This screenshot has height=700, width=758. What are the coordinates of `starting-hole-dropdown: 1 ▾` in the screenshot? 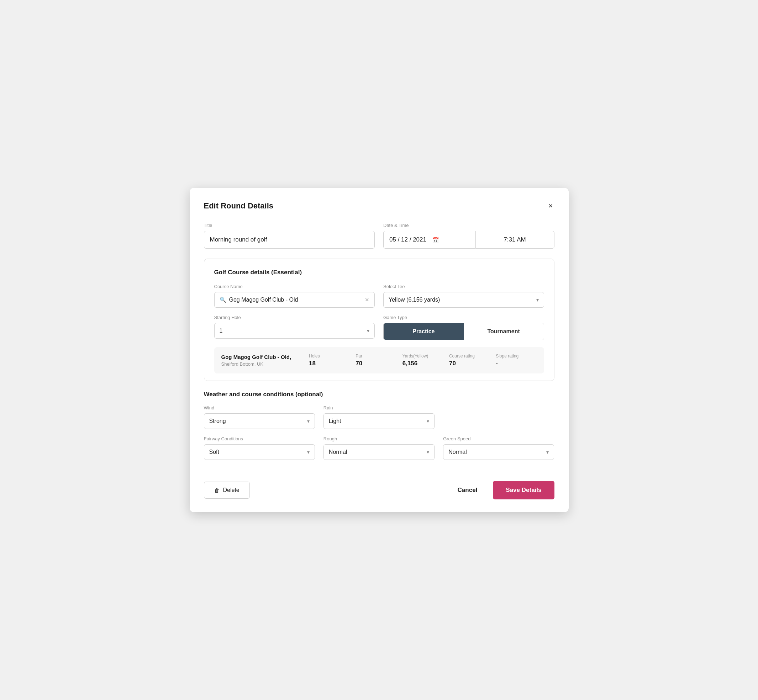 It's located at (295, 331).